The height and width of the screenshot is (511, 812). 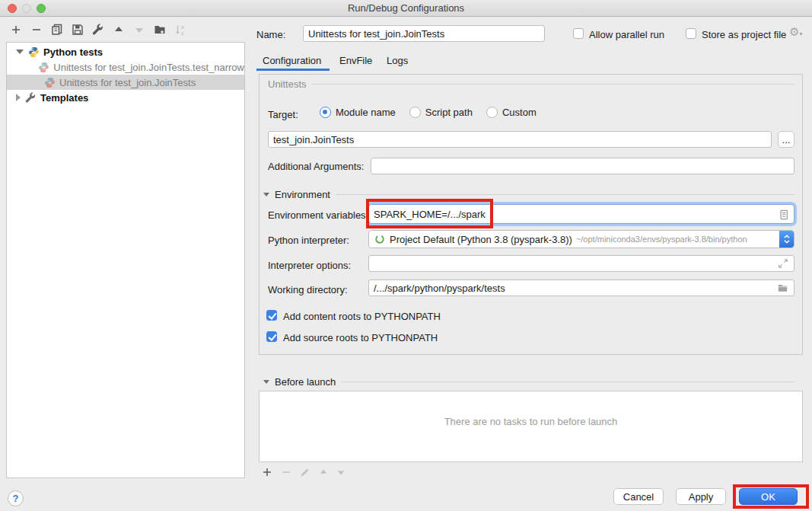 I want to click on new-folder-icon, so click(x=160, y=30).